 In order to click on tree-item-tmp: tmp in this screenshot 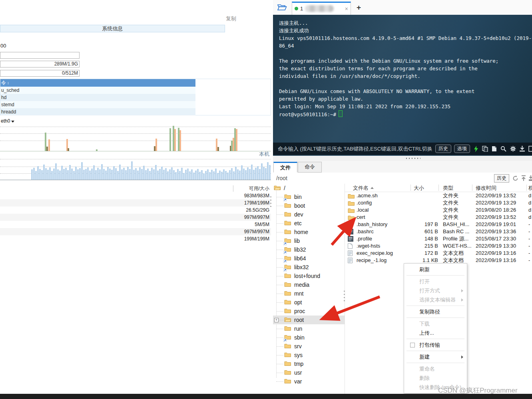, I will do `click(309, 364)`.